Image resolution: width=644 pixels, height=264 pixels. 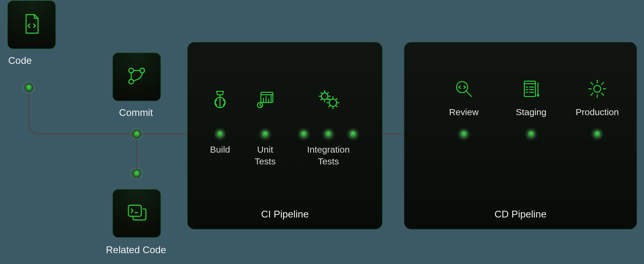 What do you see at coordinates (285, 214) in the screenshot?
I see `ci-pipeline-title: CI Pipeline` at bounding box center [285, 214].